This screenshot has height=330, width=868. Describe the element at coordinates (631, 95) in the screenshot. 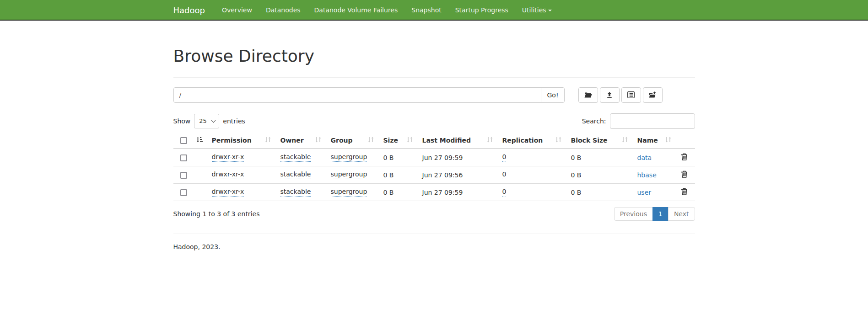

I see `list-alt-button` at that location.